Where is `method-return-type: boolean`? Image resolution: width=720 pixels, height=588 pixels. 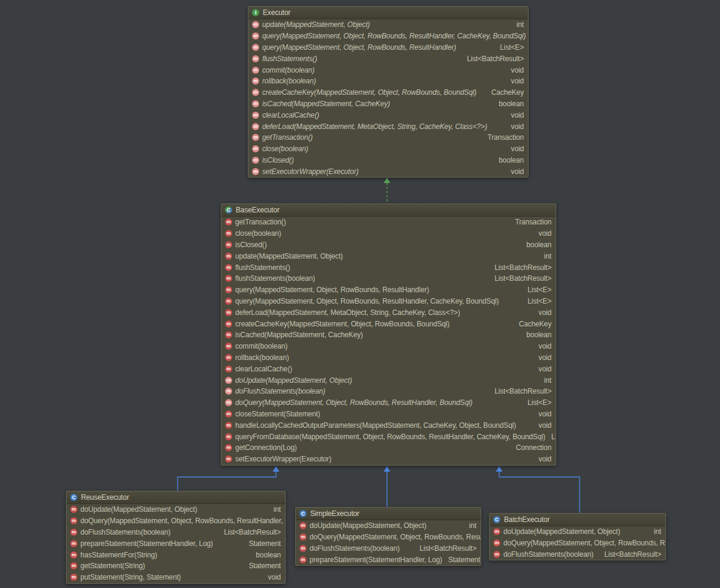 method-return-type: boolean is located at coordinates (508, 160).